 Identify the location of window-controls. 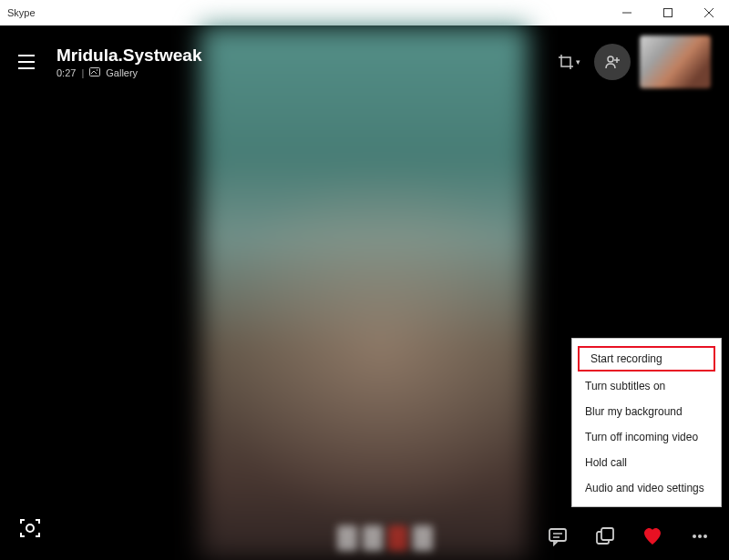
(667, 13).